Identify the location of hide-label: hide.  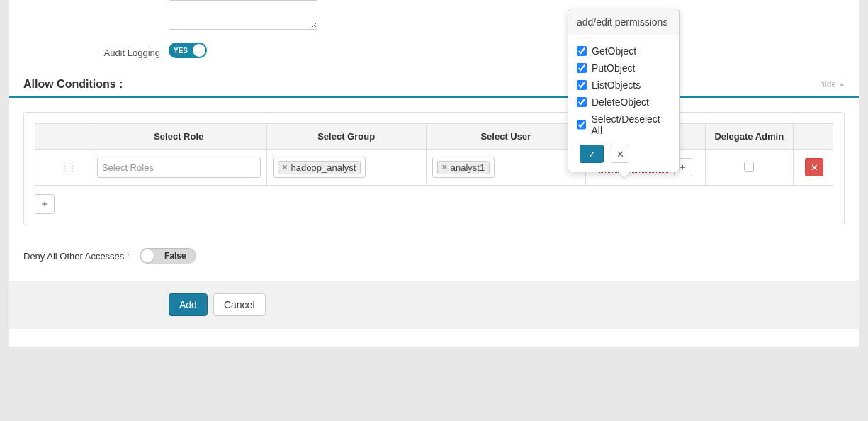
(828, 84).